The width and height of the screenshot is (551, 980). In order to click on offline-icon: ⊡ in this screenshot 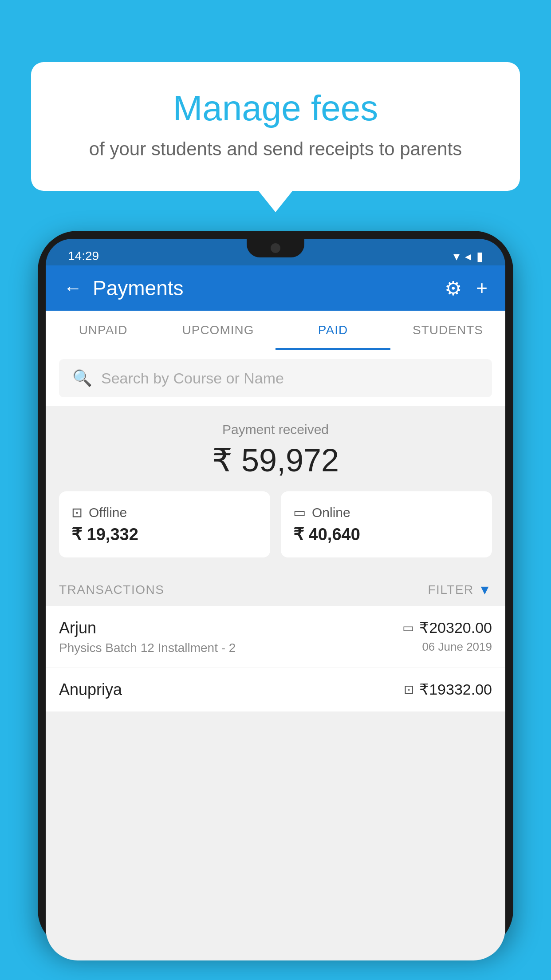, I will do `click(77, 512)`.